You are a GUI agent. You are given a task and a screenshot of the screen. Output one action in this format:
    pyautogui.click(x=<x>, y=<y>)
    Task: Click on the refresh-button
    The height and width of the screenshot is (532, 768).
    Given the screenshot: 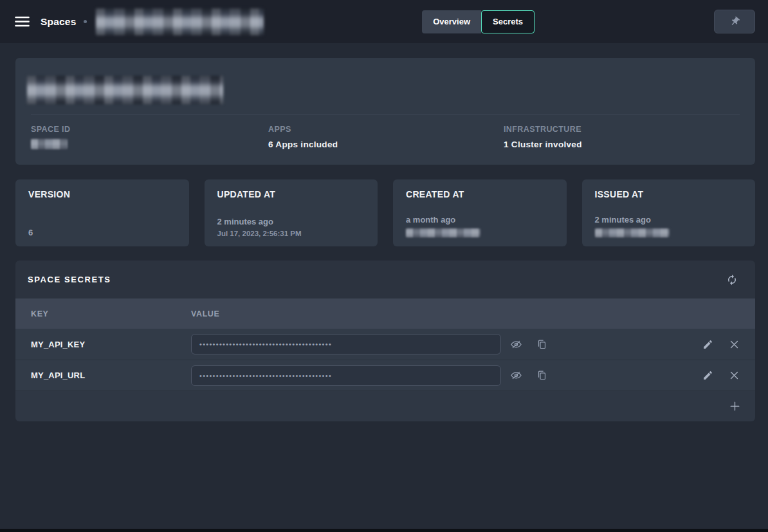 What is the action you would take?
    pyautogui.click(x=732, y=280)
    